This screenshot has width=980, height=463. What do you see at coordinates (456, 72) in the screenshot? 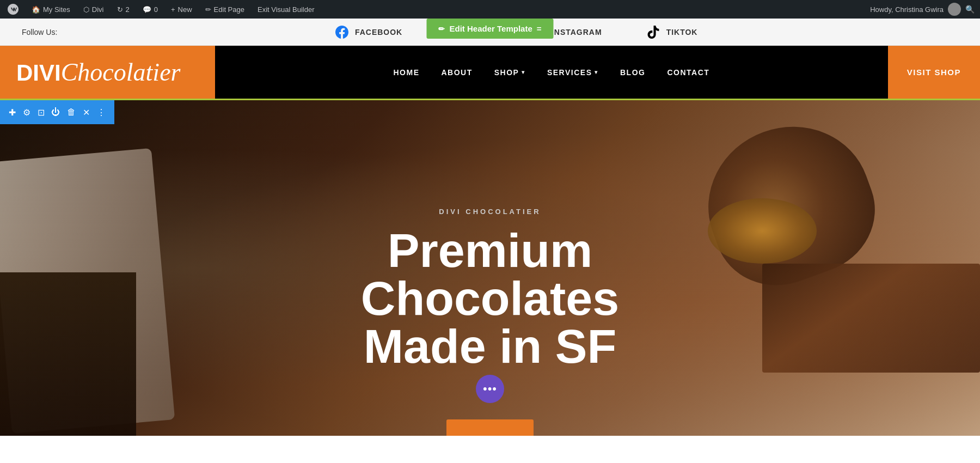
I see `nav-about: ABOUT` at bounding box center [456, 72].